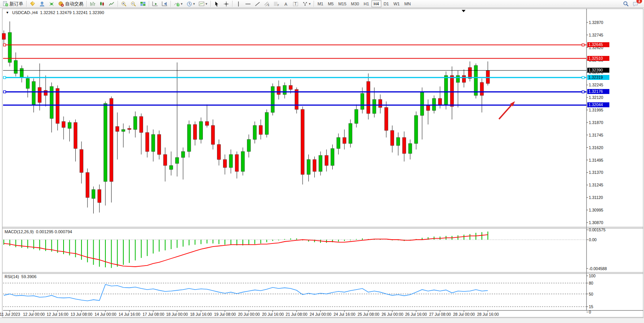 The width and height of the screenshot is (644, 323). What do you see at coordinates (124, 4) in the screenshot?
I see `zoom-in-button` at bounding box center [124, 4].